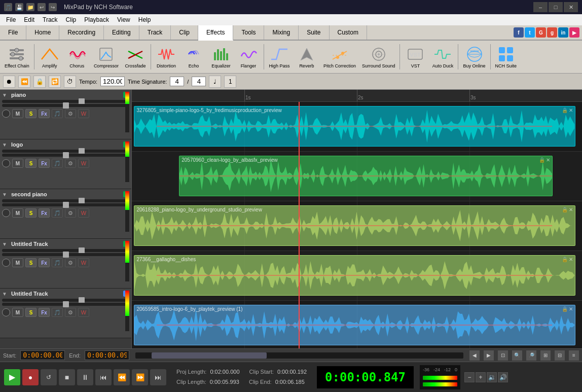  Describe the element at coordinates (70, 82) in the screenshot. I see `time-icon-btn: ⏱` at that location.